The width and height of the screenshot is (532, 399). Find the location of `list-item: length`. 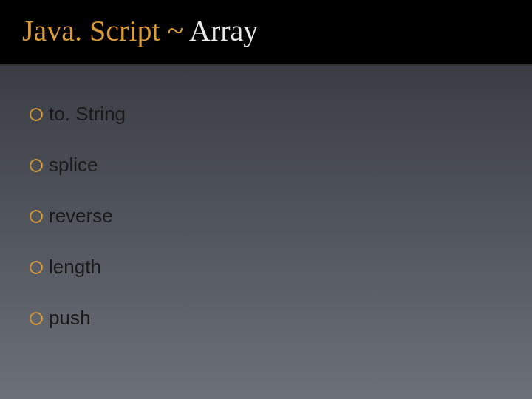

list-item: length is located at coordinates (266, 267).